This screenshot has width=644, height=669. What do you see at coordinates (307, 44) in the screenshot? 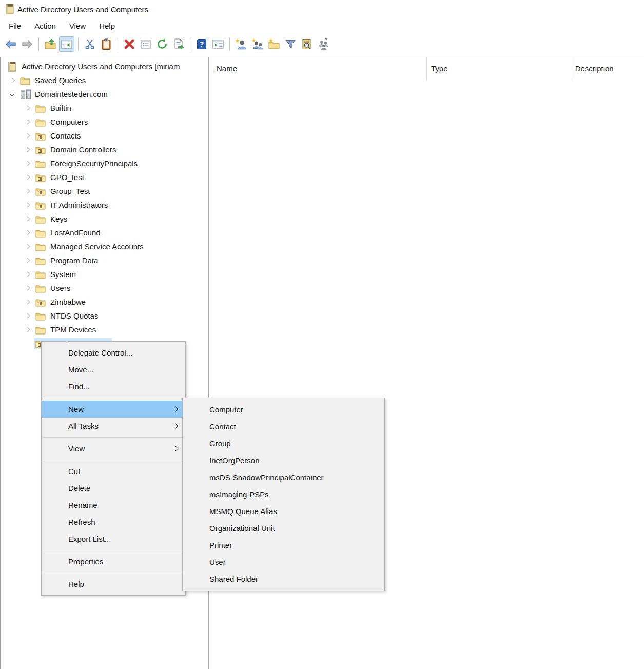
I see `find-objects-button` at bounding box center [307, 44].